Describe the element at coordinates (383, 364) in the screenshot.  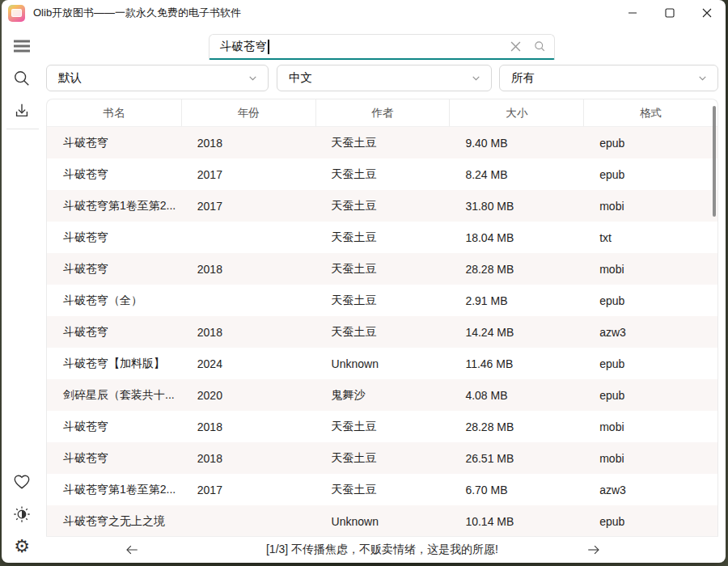
I see `cell-author: Unknown` at that location.